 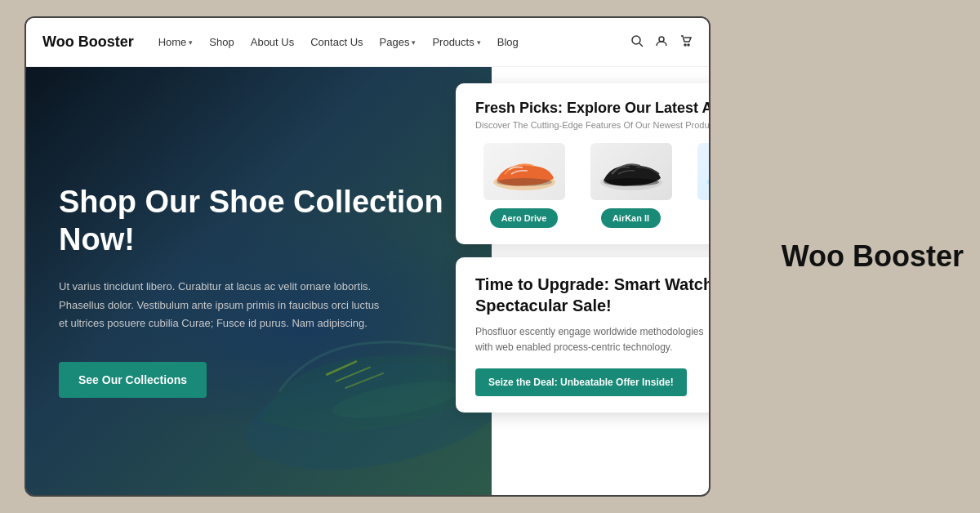 What do you see at coordinates (221, 42) in the screenshot?
I see `nav-shop: Shop` at bounding box center [221, 42].